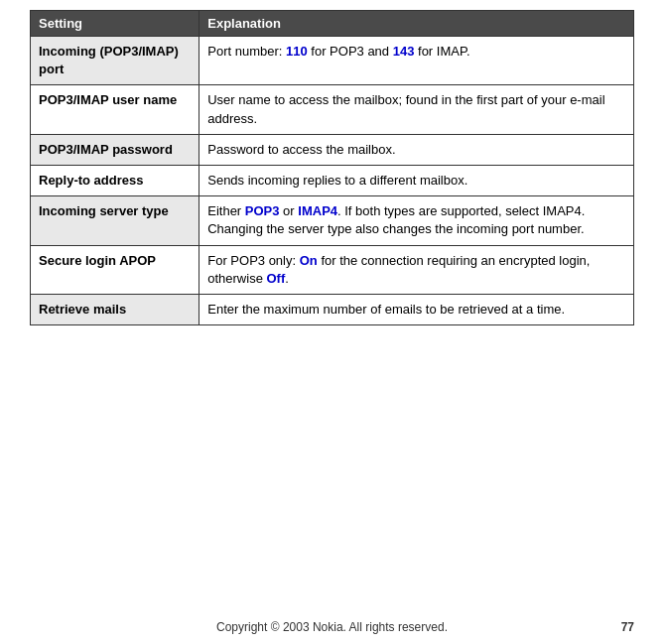  I want to click on explanation-cell: Either POP3 or IMAP4. If both types are …, so click(417, 220).